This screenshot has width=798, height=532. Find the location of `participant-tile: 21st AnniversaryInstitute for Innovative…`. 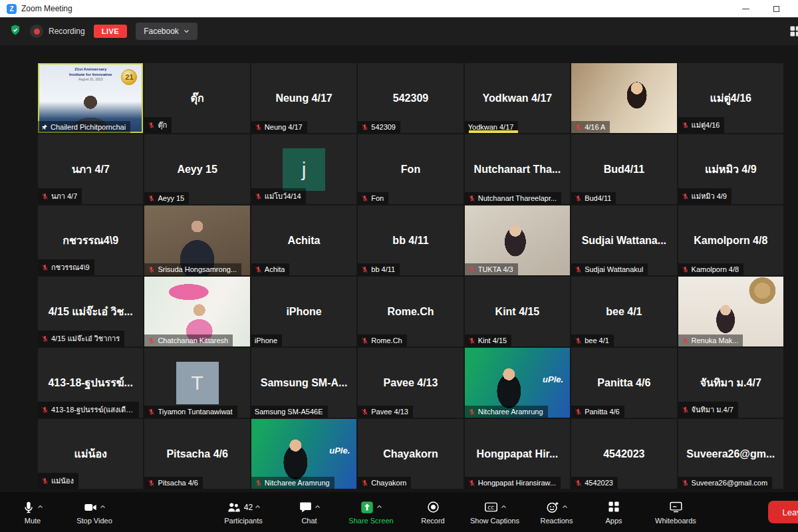

participant-tile: 21st AnniversaryInstitute for Innovative… is located at coordinates (90, 98).